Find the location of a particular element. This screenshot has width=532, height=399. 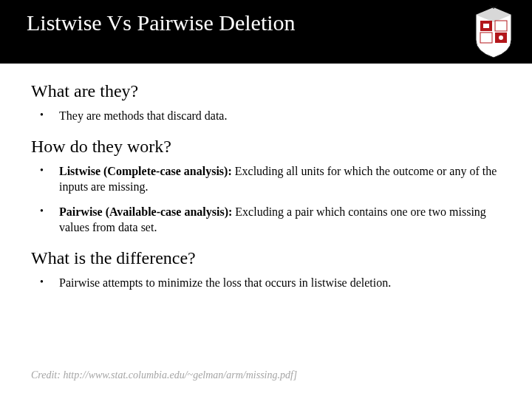

slide-title: Listwise Vs Pairwise Deletion is located at coordinates (279, 23).